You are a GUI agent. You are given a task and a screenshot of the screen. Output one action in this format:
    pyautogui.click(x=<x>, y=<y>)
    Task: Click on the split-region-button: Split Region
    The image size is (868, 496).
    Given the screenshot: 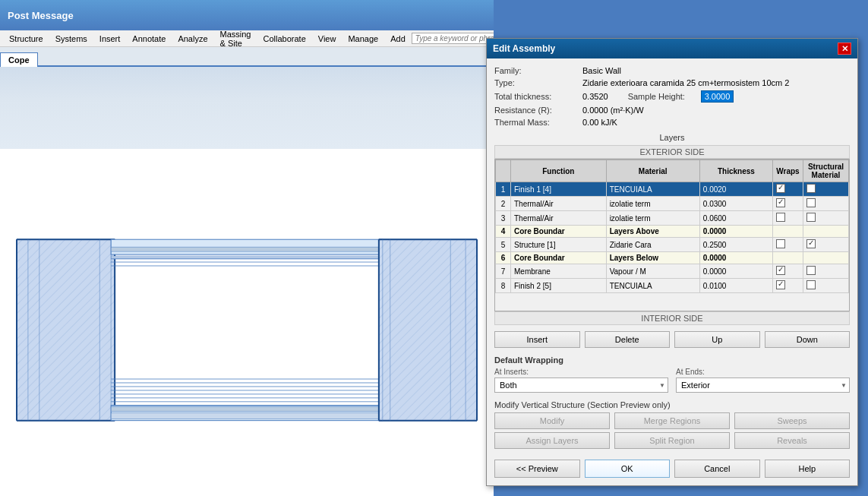 What is the action you would take?
    pyautogui.click(x=672, y=441)
    